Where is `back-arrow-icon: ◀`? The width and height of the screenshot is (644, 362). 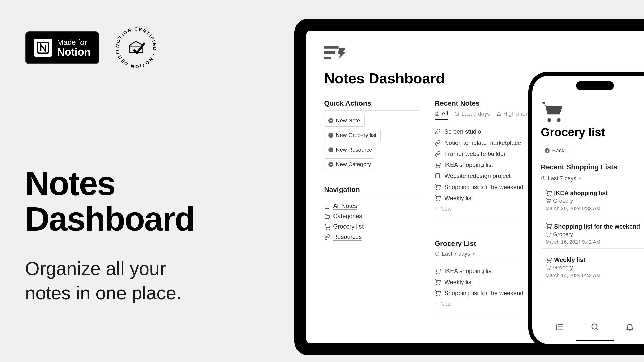 back-arrow-icon: ◀ is located at coordinates (547, 151).